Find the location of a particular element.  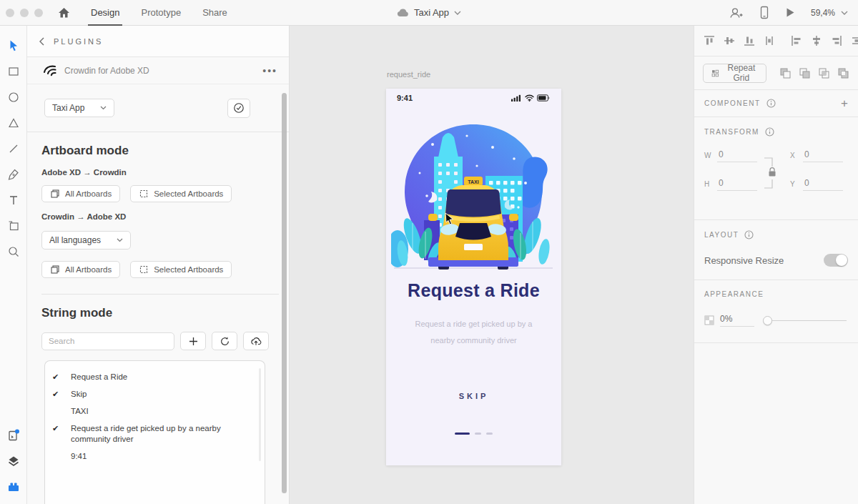

pen-tool is located at coordinates (14, 174).